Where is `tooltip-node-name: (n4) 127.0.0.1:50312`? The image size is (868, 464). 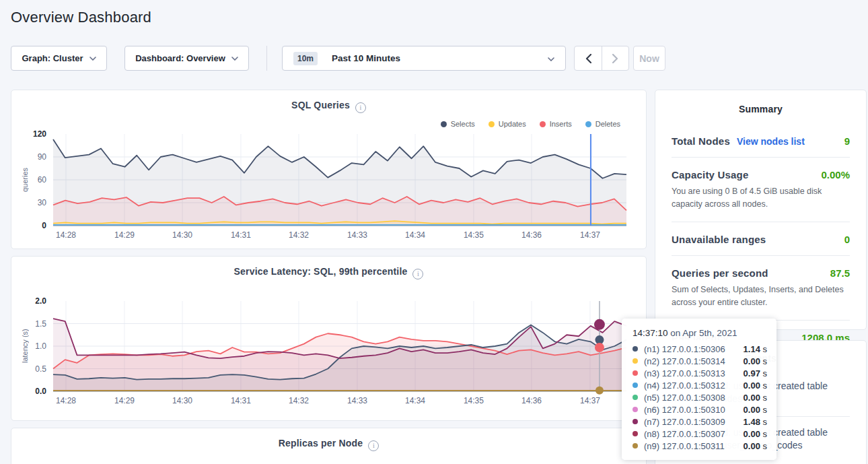
tooltip-node-name: (n4) 127.0.0.1:50312 is located at coordinates (685, 385).